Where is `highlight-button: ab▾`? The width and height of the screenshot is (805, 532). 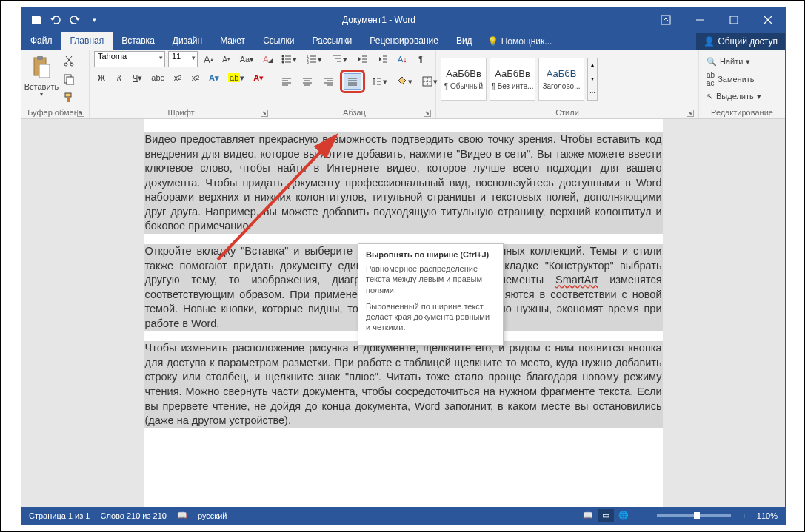 highlight-button: ab▾ is located at coordinates (236, 78).